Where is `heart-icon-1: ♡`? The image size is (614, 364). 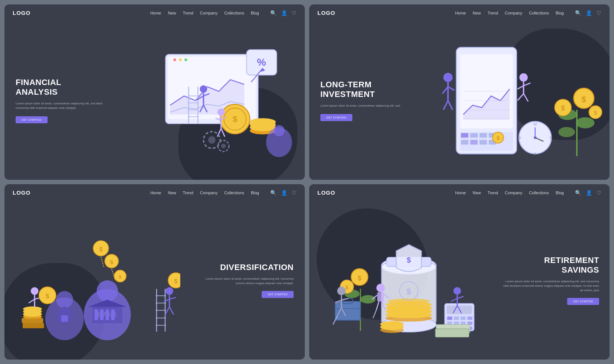 heart-icon-1: ♡ is located at coordinates (294, 13).